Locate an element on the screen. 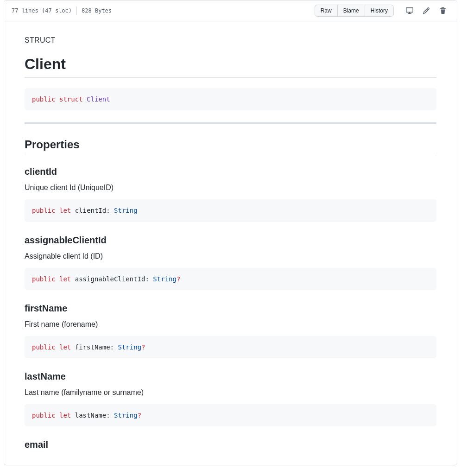  kicker-label: STRUCT is located at coordinates (231, 40).